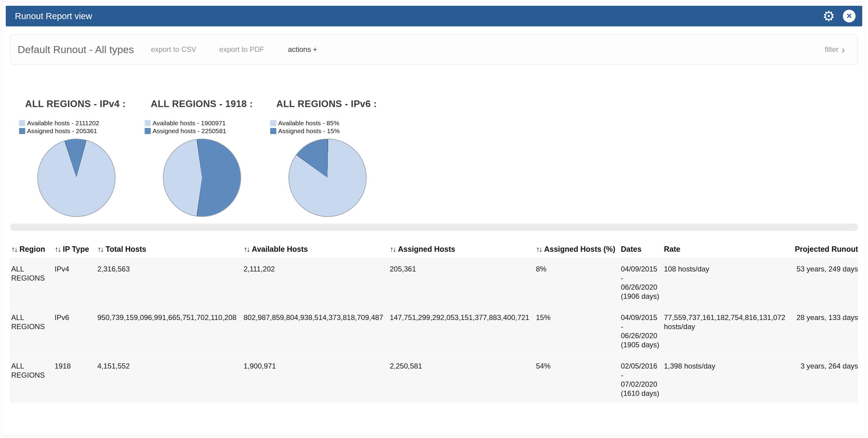  What do you see at coordinates (434, 379) in the screenshot?
I see `table-row: ALL REGIONS 1918 4,151,552 1,900,971 2,2…` at bounding box center [434, 379].